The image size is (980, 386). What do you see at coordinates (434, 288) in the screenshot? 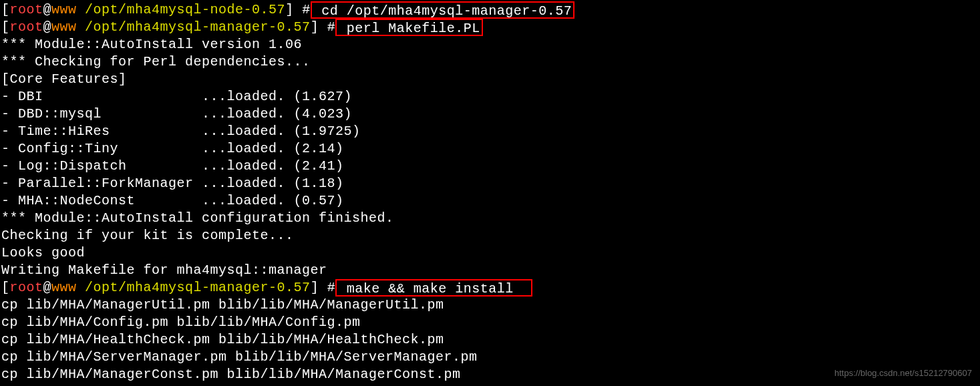
I see `highlighted-command-make: make && make install` at bounding box center [434, 288].